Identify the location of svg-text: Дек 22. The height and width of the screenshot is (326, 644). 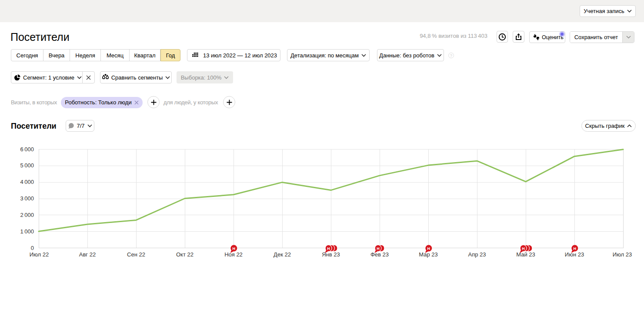
(282, 255).